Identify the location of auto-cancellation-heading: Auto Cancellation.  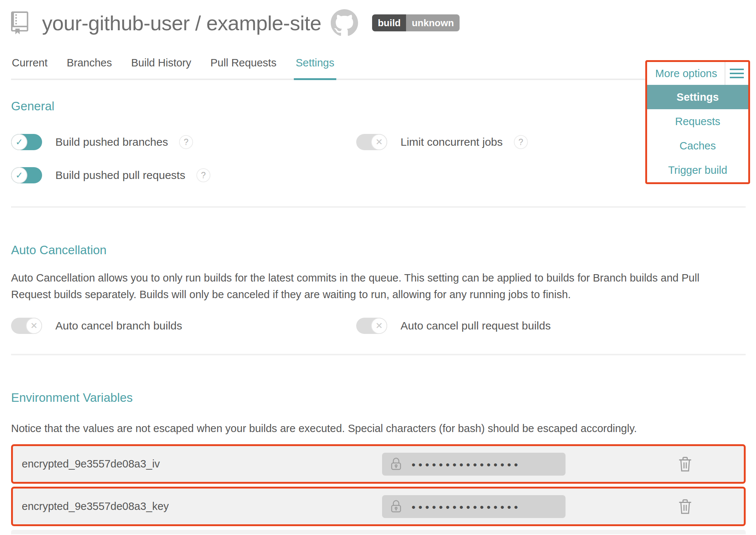
(378, 250).